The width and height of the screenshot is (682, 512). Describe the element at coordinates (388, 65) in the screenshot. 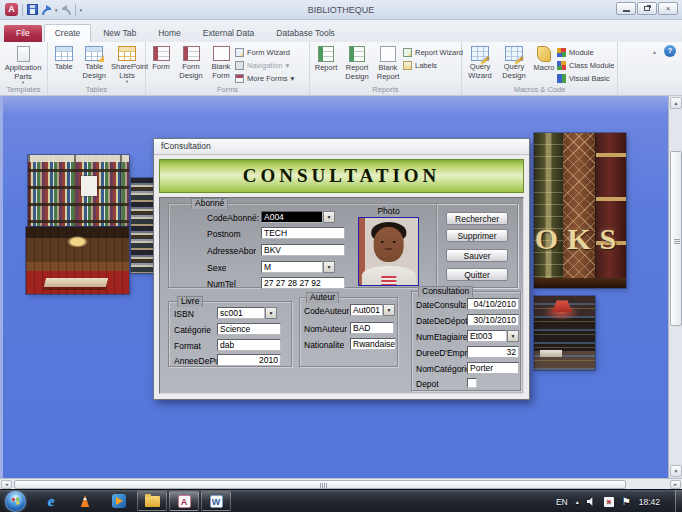

I see `blank-report-button: Blank Report` at that location.